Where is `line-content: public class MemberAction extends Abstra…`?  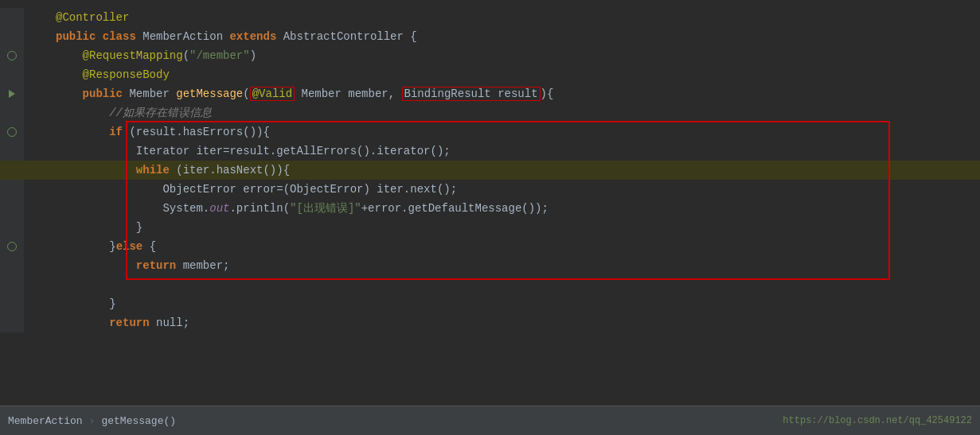
line-content: public class MemberAction extends Abstra… is located at coordinates (502, 37).